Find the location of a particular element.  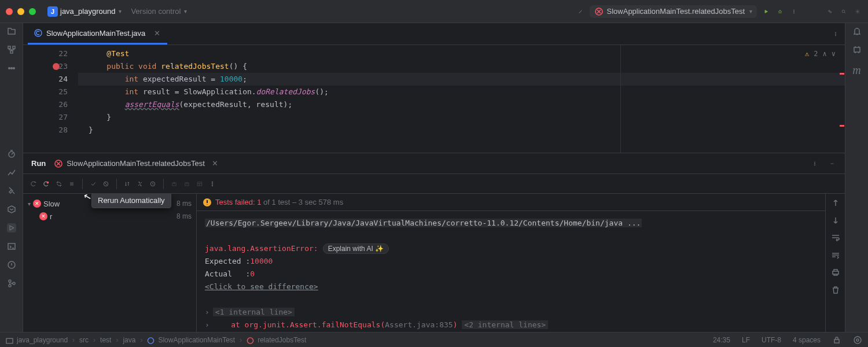

sort-icon is located at coordinates (127, 184).